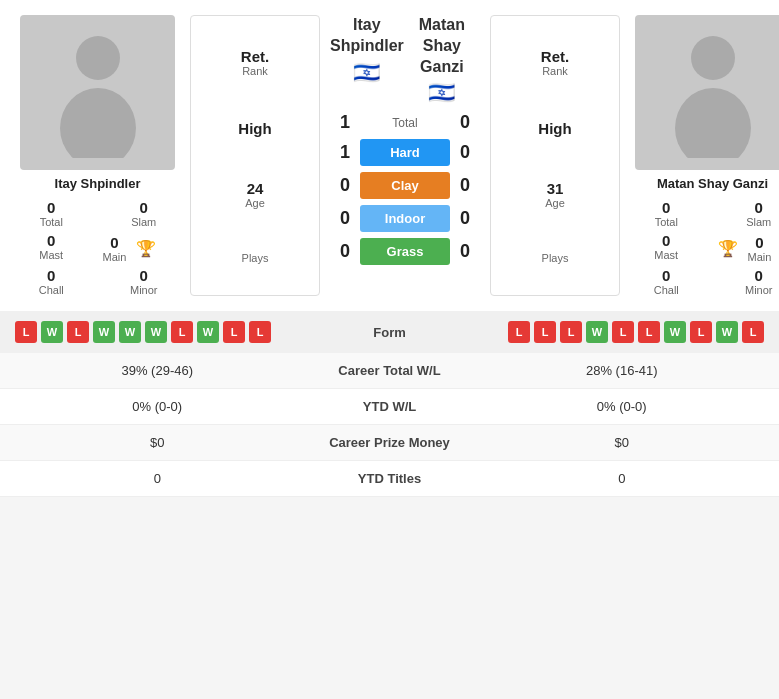 The width and height of the screenshot is (779, 699). Describe the element at coordinates (405, 218) in the screenshot. I see `indoor-button: Indoor` at that location.